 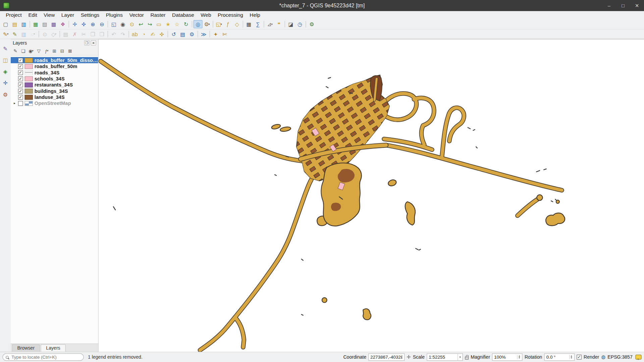 I want to click on open-project-button: ▤, so click(x=15, y=24).